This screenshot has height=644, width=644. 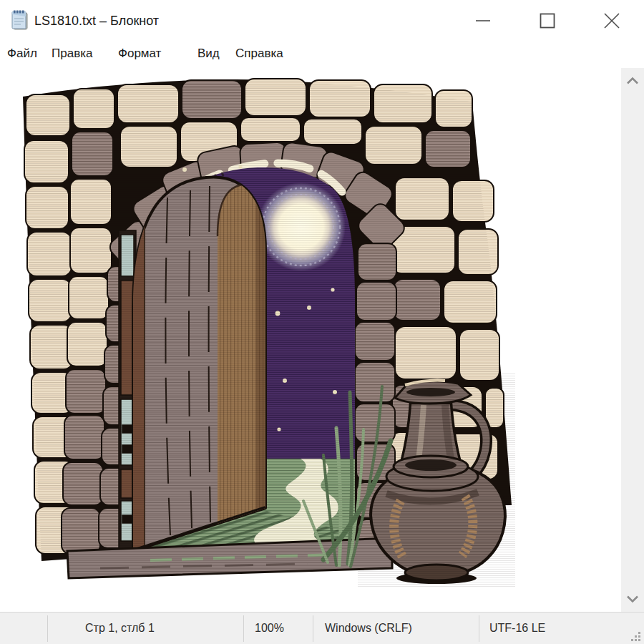 I want to click on chevron-down-icon, so click(x=633, y=599).